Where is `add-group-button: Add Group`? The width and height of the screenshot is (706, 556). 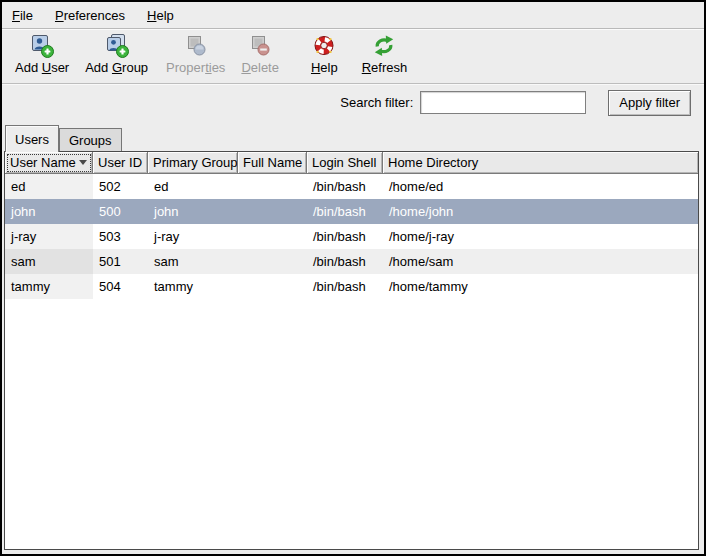
add-group-button: Add Group is located at coordinates (116, 54).